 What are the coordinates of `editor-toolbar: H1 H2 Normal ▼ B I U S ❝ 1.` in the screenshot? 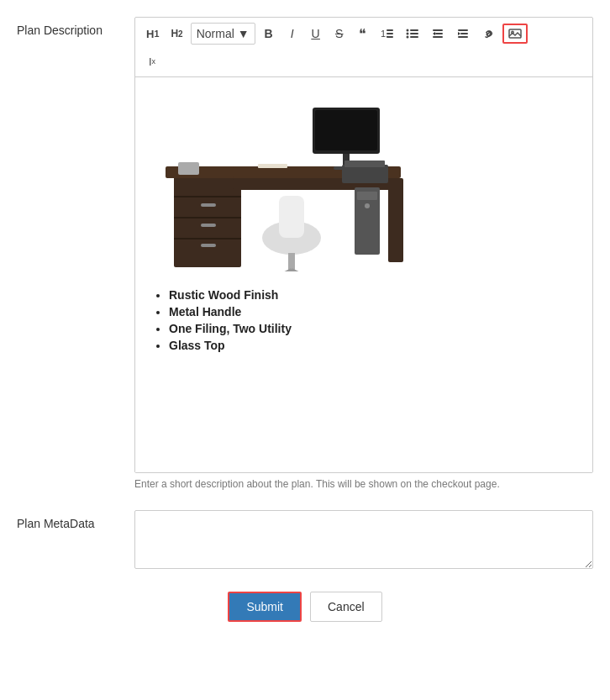 It's located at (364, 47).